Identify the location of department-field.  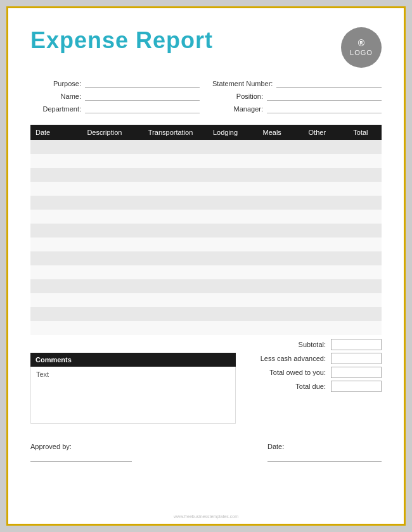
(142, 109).